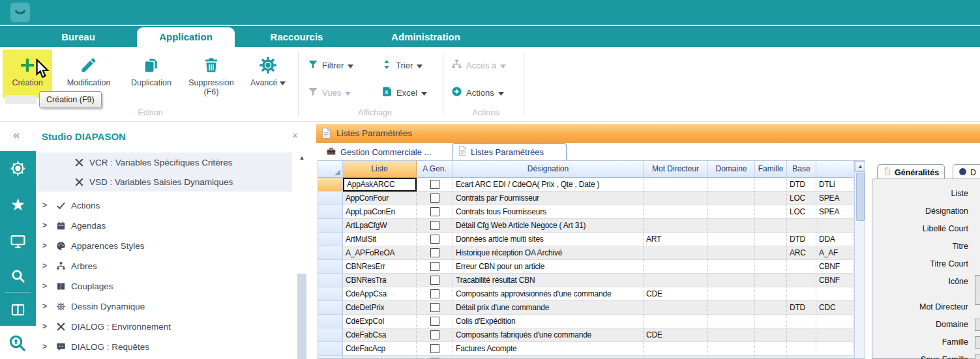 The width and height of the screenshot is (980, 359). Describe the element at coordinates (676, 294) in the screenshot. I see `cell-mot-directeur: CDE` at that location.